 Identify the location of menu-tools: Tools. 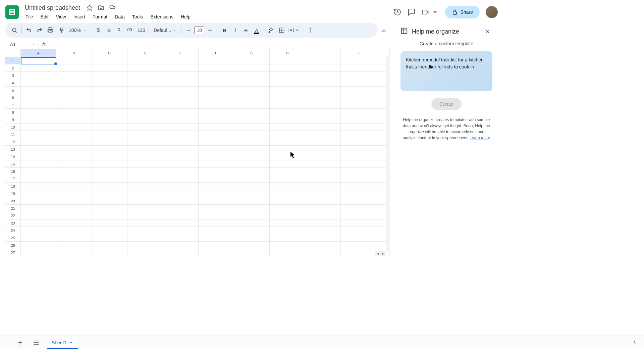
(138, 17).